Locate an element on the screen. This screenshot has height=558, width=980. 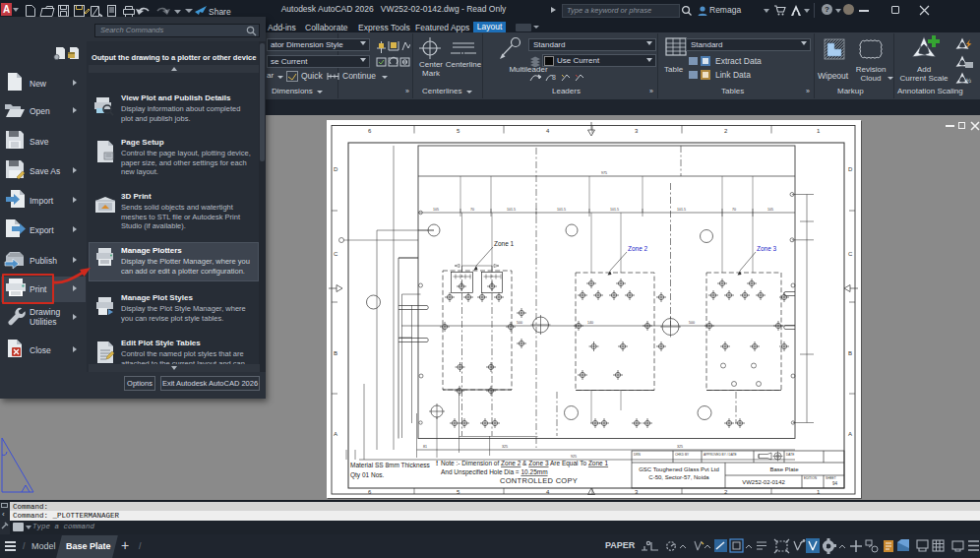
svg-text: APPROVED BY / DATE is located at coordinates (720, 455).